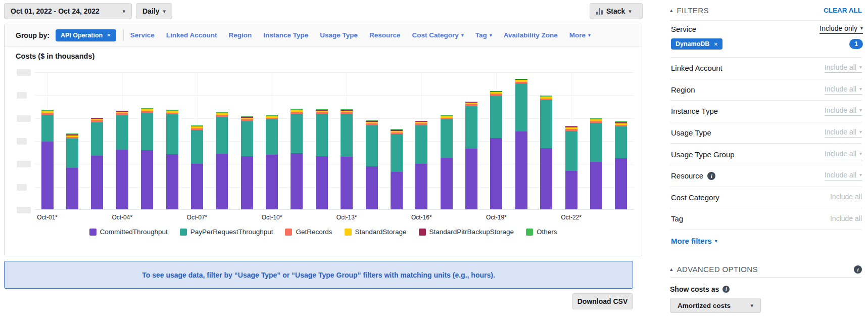 The image size is (868, 316). Describe the element at coordinates (531, 35) in the screenshot. I see `group-by-link-availability-zone: Availability Zone` at that location.